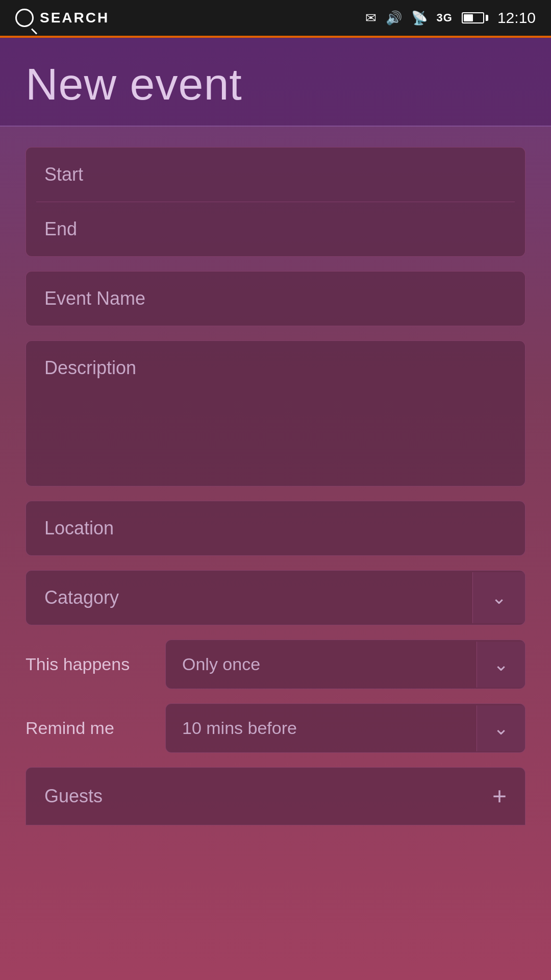 The width and height of the screenshot is (551, 980). I want to click on this-happens-label: This happens, so click(89, 665).